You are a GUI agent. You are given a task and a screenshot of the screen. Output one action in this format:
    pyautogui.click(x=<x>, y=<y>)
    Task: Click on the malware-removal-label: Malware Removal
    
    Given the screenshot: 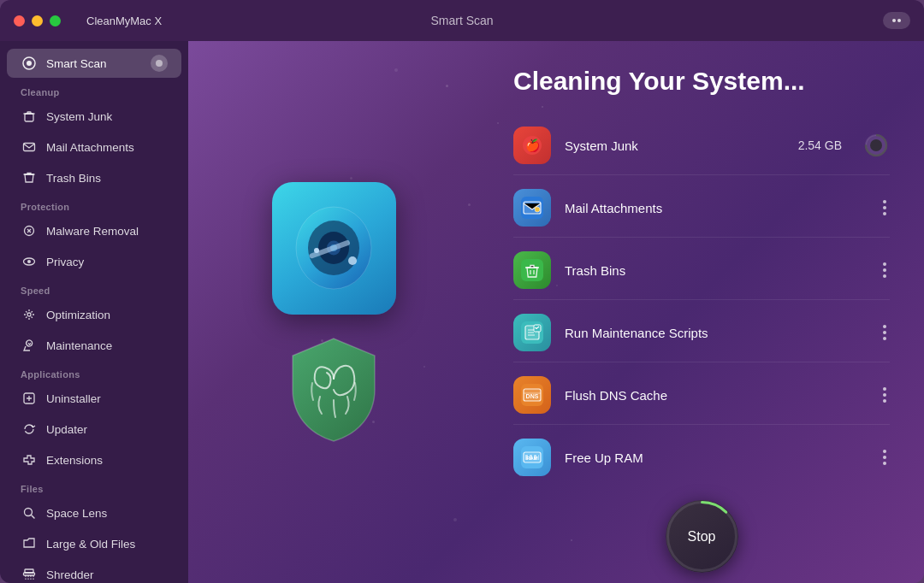 What is the action you would take?
    pyautogui.click(x=92, y=231)
    